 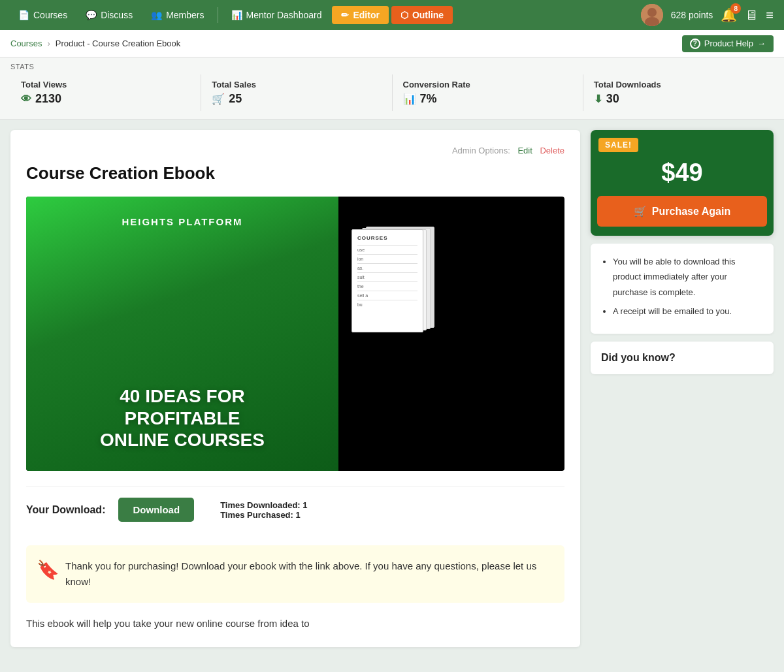 I want to click on nav-discuss: 💬 Discuss, so click(x=109, y=15).